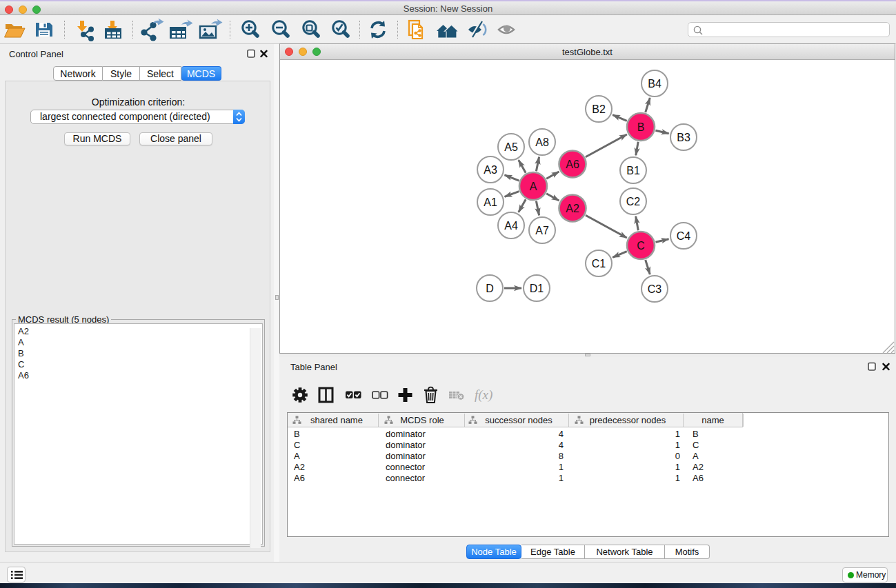  I want to click on svg-text: A, so click(534, 186).